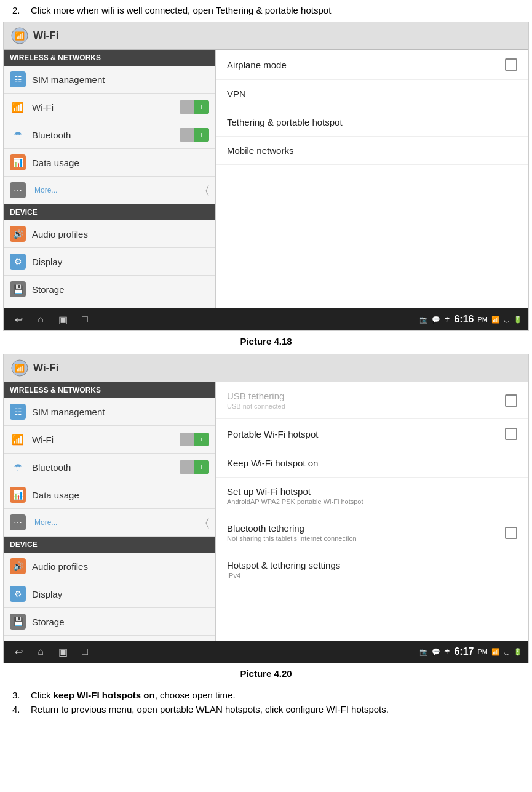 This screenshot has width=532, height=792. Describe the element at coordinates (372, 570) in the screenshot. I see `menu-hotspot-settings-2: Hotspot & tethering settings IPv4` at that location.